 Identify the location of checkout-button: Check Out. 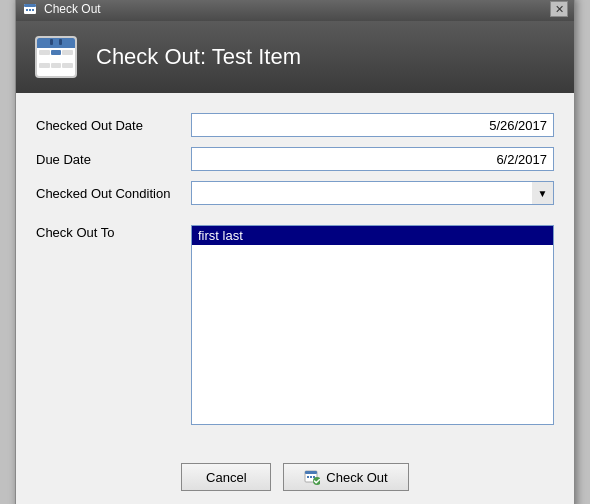
(346, 477).